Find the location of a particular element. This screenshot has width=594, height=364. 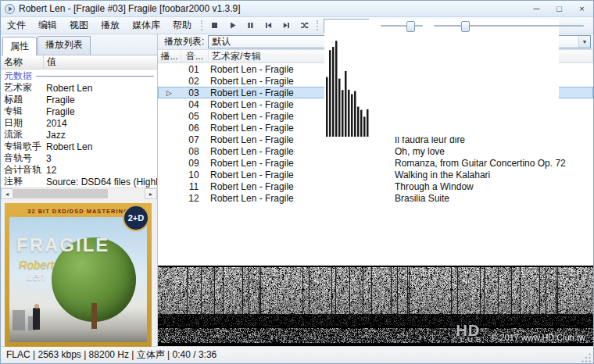

album-art-title: FRAGILE is located at coordinates (63, 245).